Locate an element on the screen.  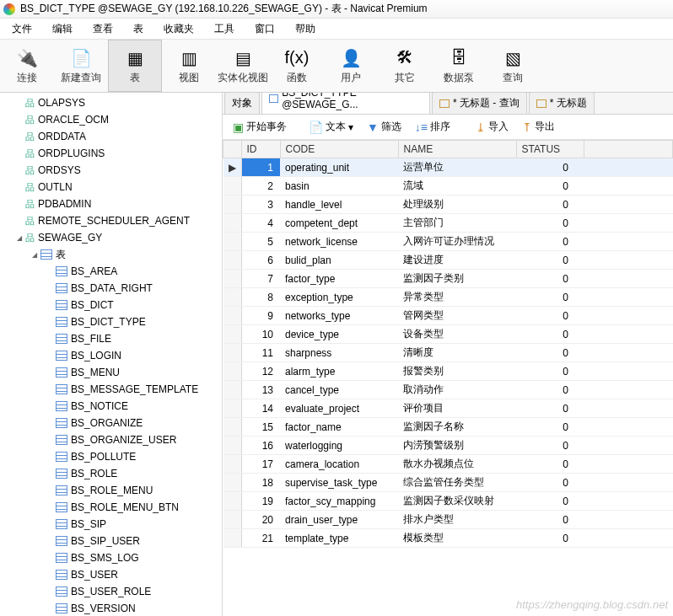
table-BS_USER_ROLE: BS_USER_ROLE is located at coordinates (111, 592).